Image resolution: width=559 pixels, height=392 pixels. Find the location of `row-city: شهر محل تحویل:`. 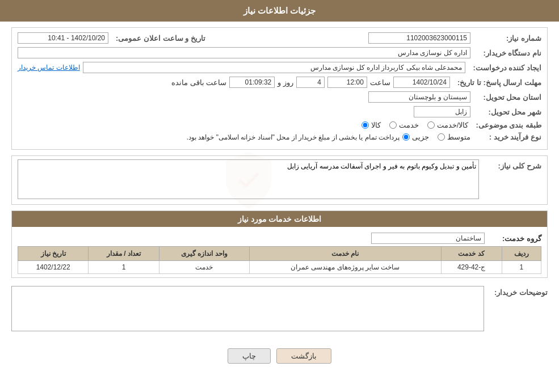

row-city: شهر محل تحویل: is located at coordinates (279, 112).